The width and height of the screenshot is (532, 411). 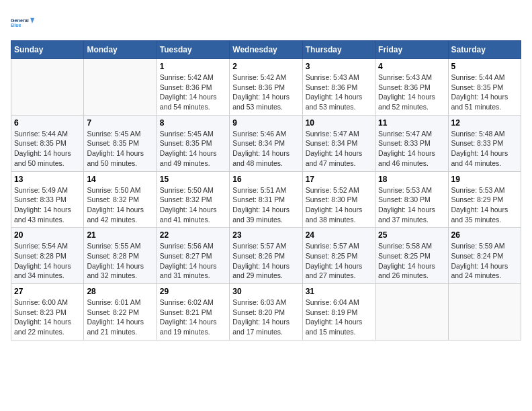 What do you see at coordinates (193, 123) in the screenshot?
I see `day-number: 8` at bounding box center [193, 123].